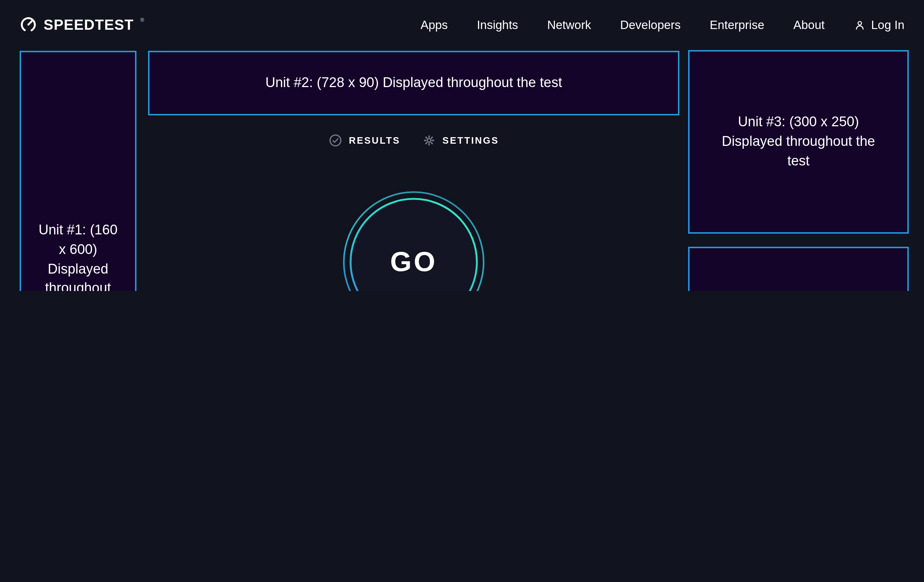  I want to click on nav-item-enterprise: Enterprise, so click(737, 25).